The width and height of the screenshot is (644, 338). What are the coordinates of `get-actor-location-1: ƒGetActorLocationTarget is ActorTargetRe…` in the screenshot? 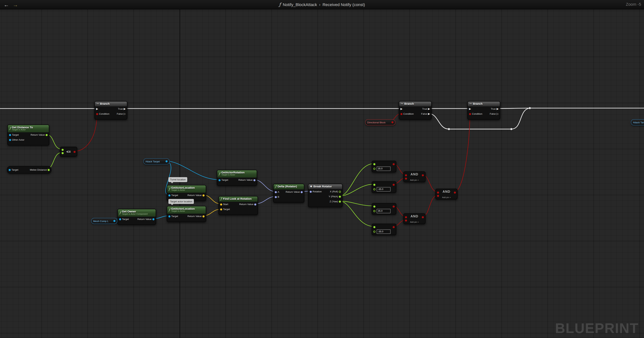 It's located at (186, 193).